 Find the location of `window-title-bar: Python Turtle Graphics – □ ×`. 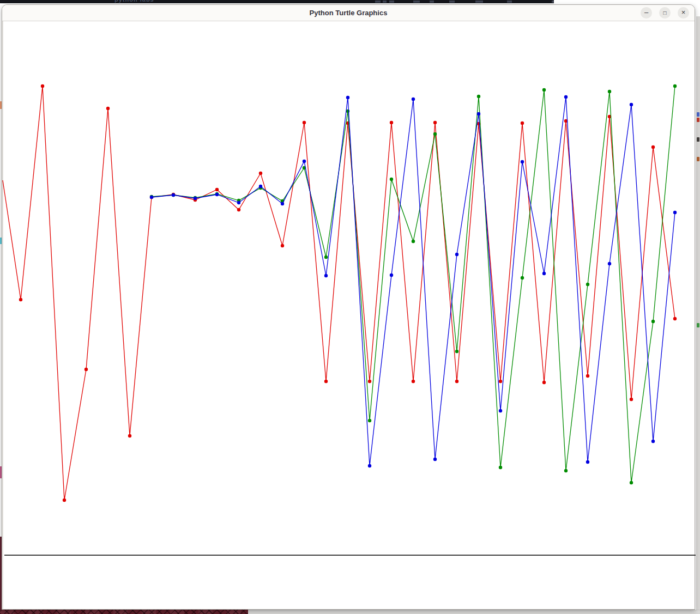

window-title-bar: Python Turtle Graphics – □ × is located at coordinates (348, 13).